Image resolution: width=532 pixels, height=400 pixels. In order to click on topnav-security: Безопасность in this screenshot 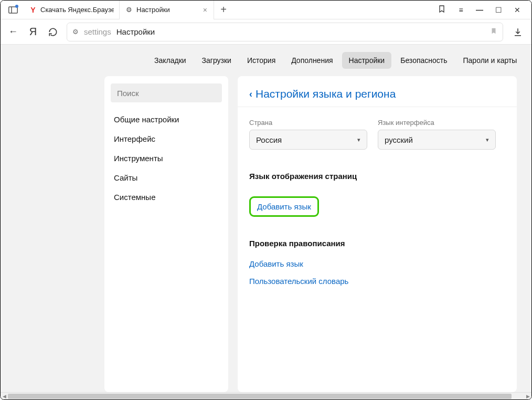, I will do `click(424, 60)`.